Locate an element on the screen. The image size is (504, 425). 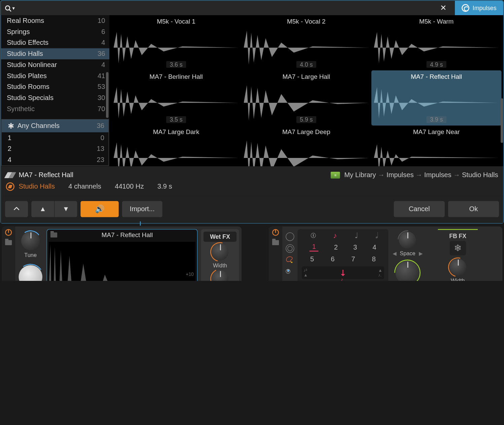
speaker-icon: 🔊 is located at coordinates (100, 209).